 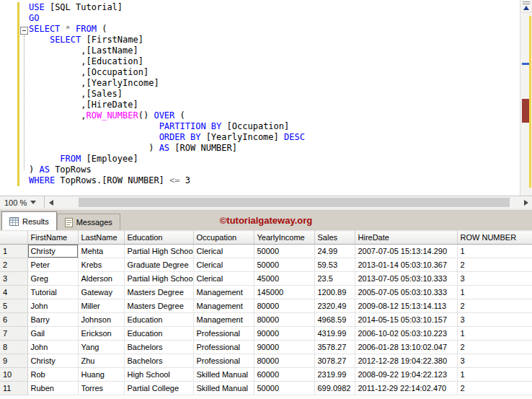 I want to click on grid-cell: 145000, so click(x=284, y=293).